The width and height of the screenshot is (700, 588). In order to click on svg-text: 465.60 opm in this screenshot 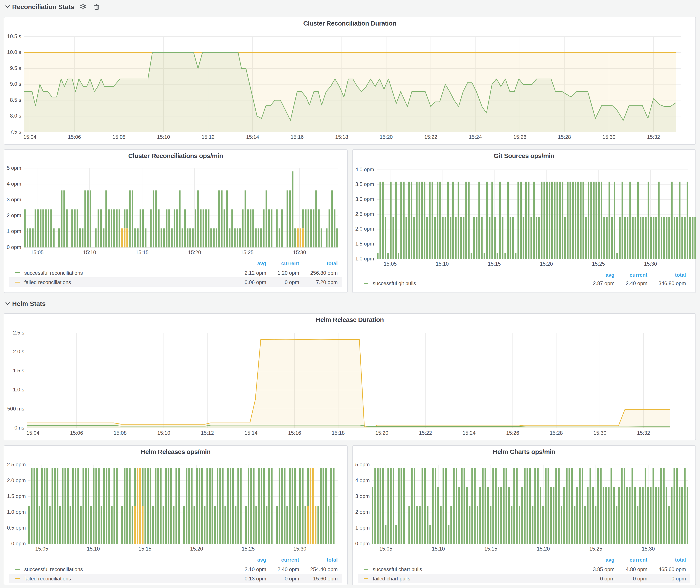, I will do `click(672, 569)`.